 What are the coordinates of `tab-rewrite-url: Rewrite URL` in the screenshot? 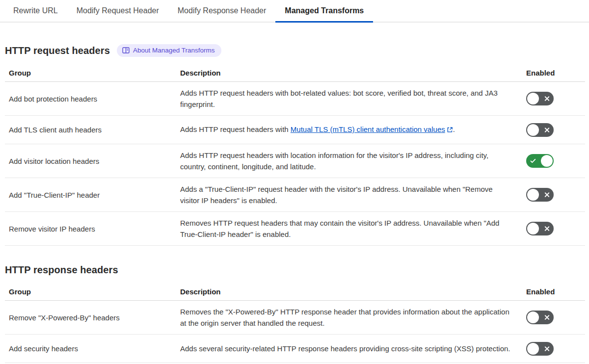 It's located at (35, 11).